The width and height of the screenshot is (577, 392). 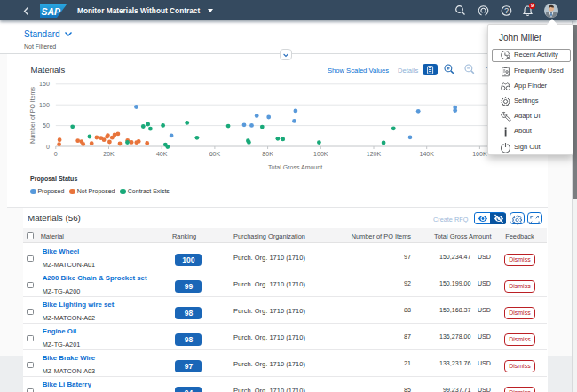 I want to click on svg-text: 60K, so click(x=215, y=154).